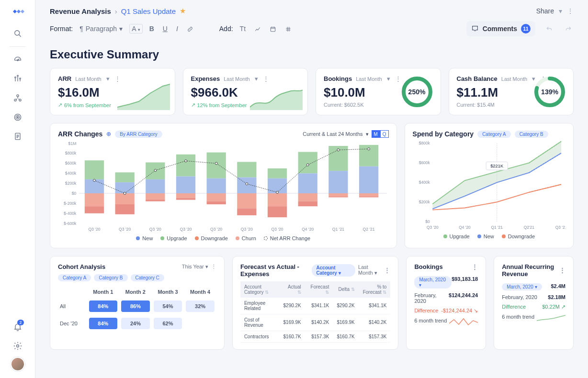  Describe the element at coordinates (521, 236) in the screenshot. I see `legend-downgrade: Downgrade` at that location.